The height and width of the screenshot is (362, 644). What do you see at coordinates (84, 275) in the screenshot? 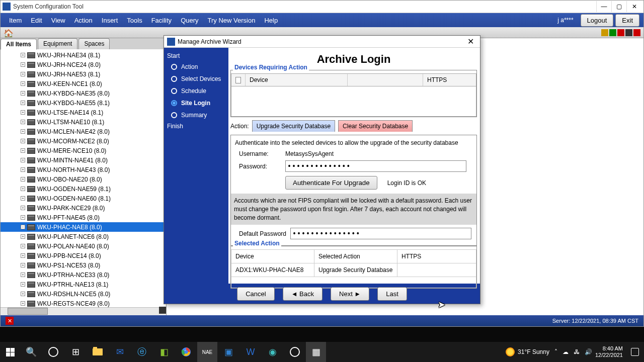
I see `tree-item: +WKU-PTRHA-NCE33 (8.0)` at bounding box center [84, 275].